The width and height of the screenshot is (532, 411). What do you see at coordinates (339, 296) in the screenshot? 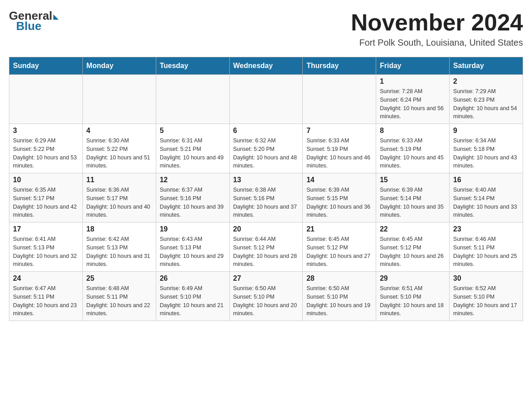
I see `calendar-cell: 28Sunrise: 6:50 AMSunset: 5:10 PMDayligh…` at bounding box center [339, 296].